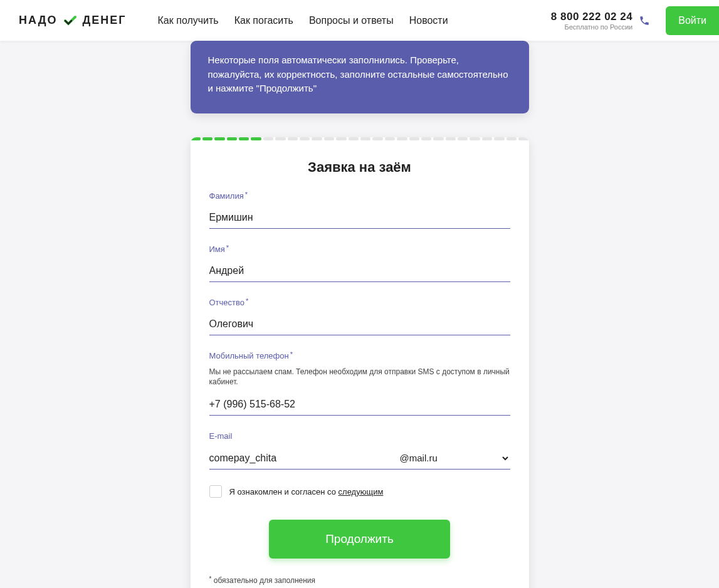  Describe the element at coordinates (360, 77) in the screenshot. I see `info-banner: Некоторые поля автоматически заполнились…` at that location.